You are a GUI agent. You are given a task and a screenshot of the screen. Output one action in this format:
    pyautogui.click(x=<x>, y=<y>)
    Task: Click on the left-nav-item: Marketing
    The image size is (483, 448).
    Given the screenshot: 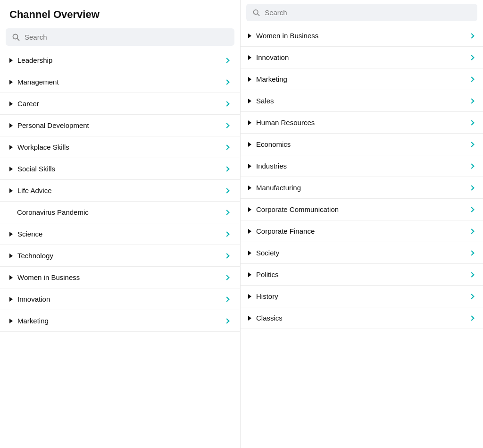 What is the action you would take?
    pyautogui.click(x=120, y=321)
    